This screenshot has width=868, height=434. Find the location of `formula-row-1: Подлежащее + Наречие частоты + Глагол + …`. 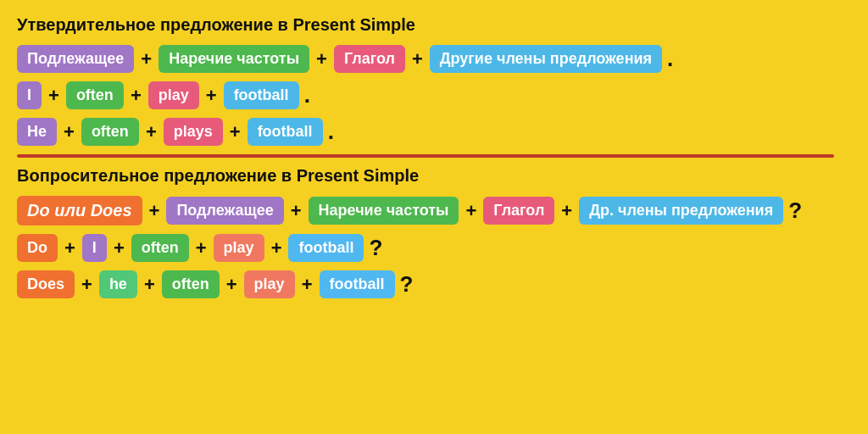

formula-row-1: Подлежащее + Наречие частоты + Глагол + … is located at coordinates (434, 59).